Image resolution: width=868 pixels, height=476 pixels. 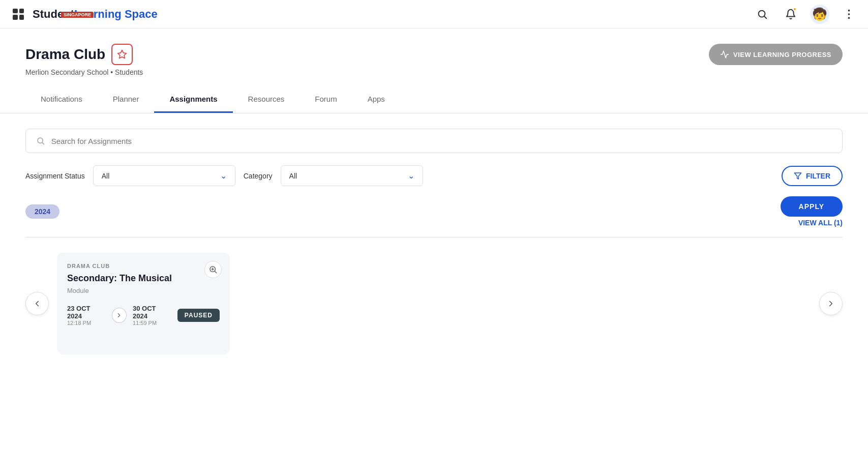 I want to click on apply-section: APPLY VIEW ALL (1), so click(x=812, y=212).